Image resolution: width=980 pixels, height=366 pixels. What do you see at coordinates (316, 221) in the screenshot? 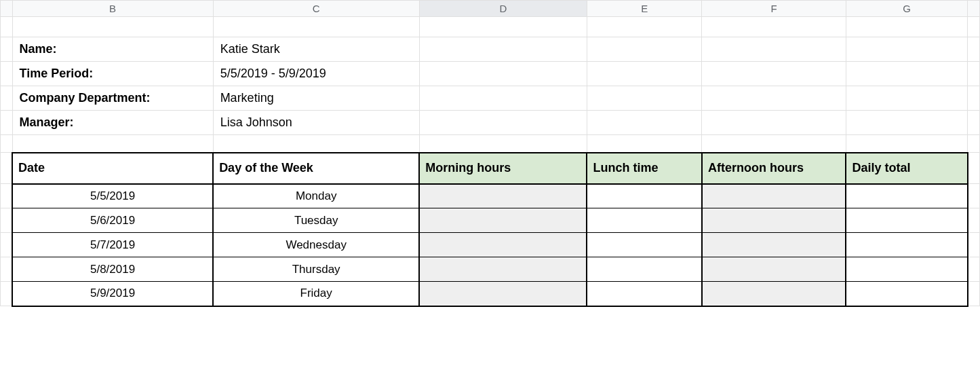
I see `td-day: Tuesday` at bounding box center [316, 221].